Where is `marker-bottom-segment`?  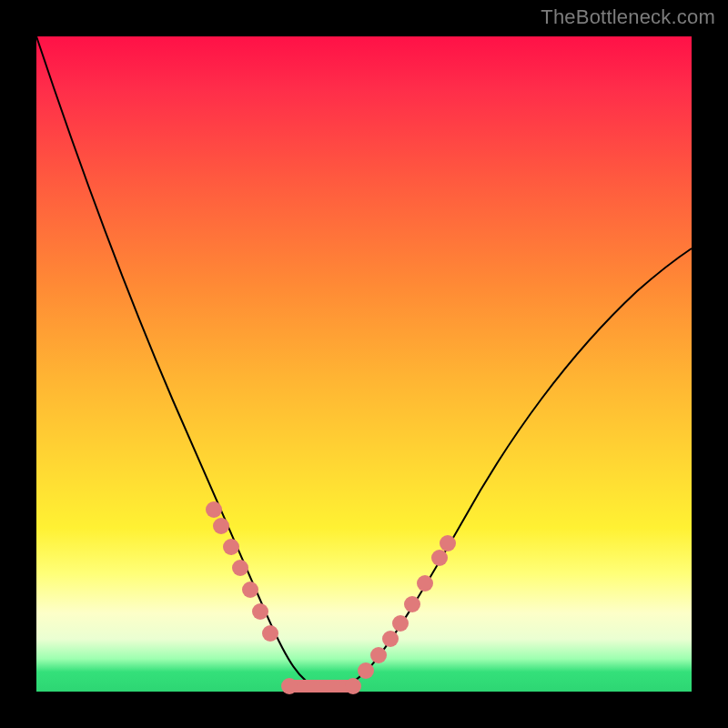 marker-bottom-segment is located at coordinates (321, 686).